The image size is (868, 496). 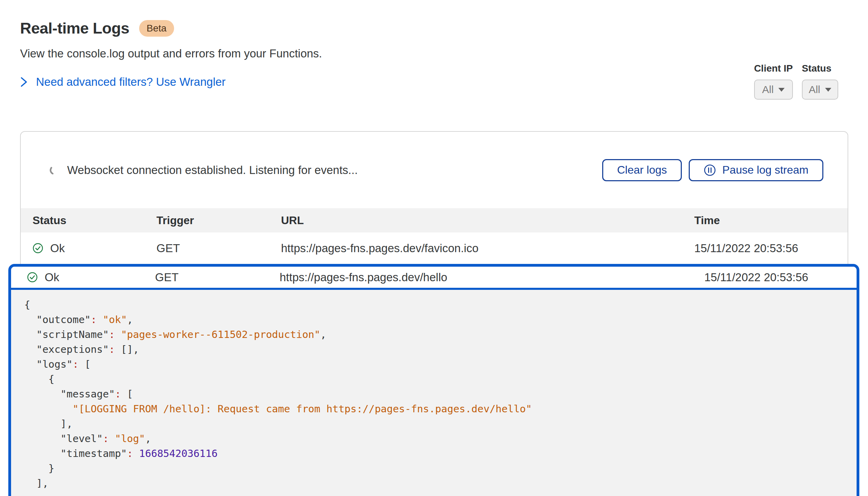 I want to click on page-title: Real-time Logs, so click(x=75, y=28).